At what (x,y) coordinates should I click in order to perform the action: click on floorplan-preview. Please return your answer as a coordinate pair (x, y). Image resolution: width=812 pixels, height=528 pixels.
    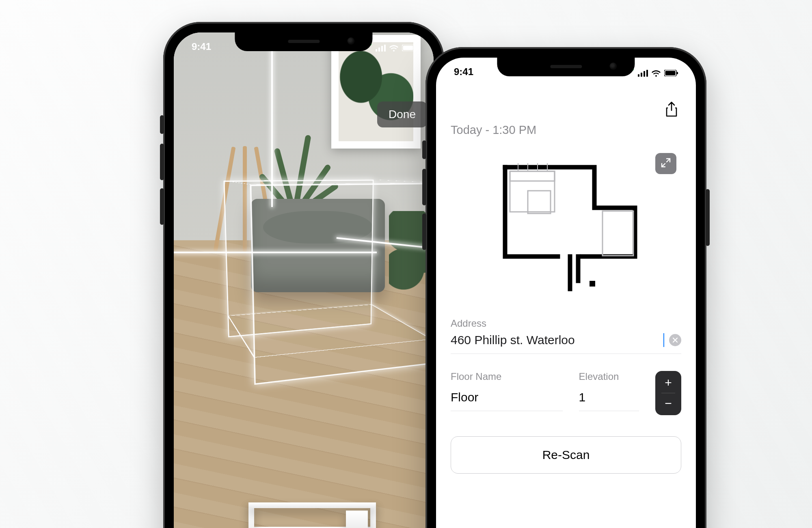
    Looking at the image, I should click on (566, 228).